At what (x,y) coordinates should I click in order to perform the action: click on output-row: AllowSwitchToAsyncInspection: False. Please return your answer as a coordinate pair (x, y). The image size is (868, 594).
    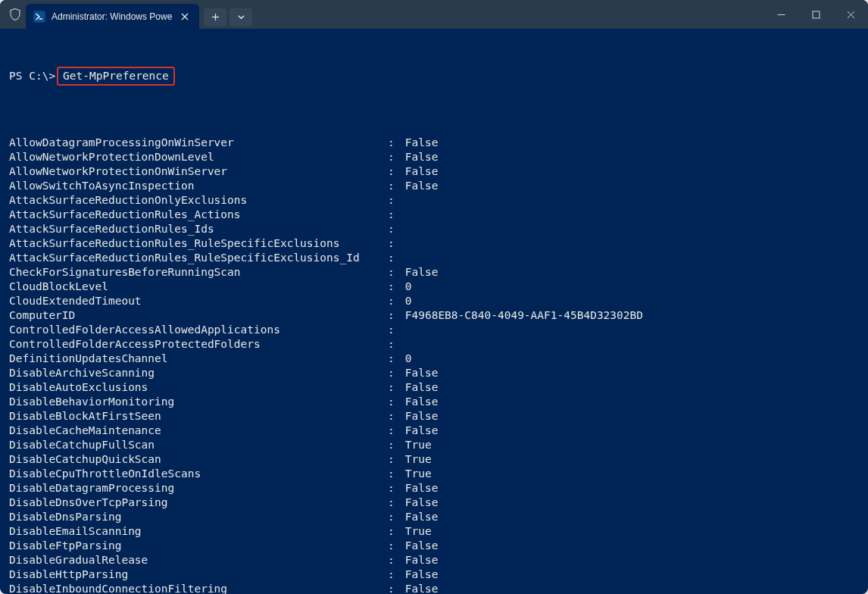
    Looking at the image, I should click on (434, 186).